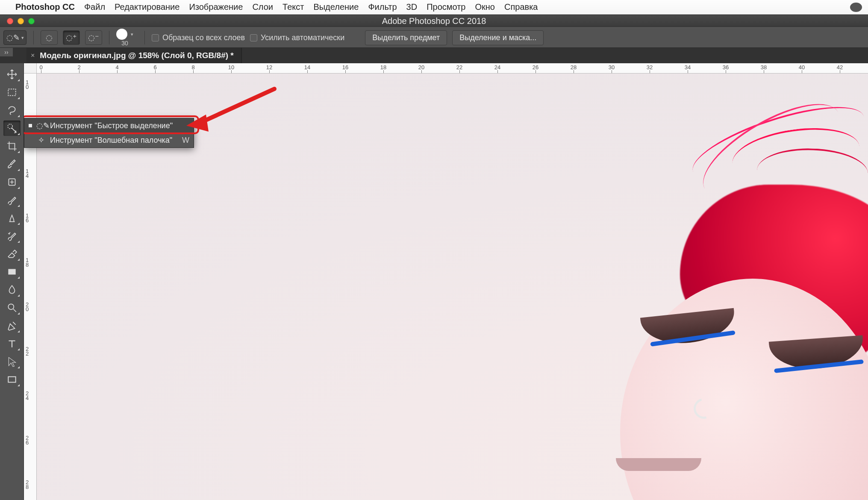 The image size is (868, 500). I want to click on path-selection-tool, so click(12, 362).